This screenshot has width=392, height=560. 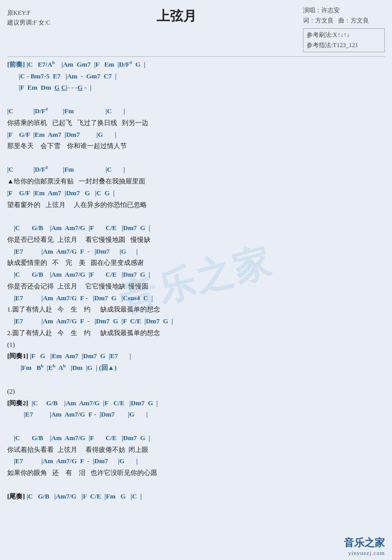 What do you see at coordinates (196, 439) in the screenshot?
I see `line-16: |C G/B |Am Am7/G |F C/E |Dm7 G |` at bounding box center [196, 439].